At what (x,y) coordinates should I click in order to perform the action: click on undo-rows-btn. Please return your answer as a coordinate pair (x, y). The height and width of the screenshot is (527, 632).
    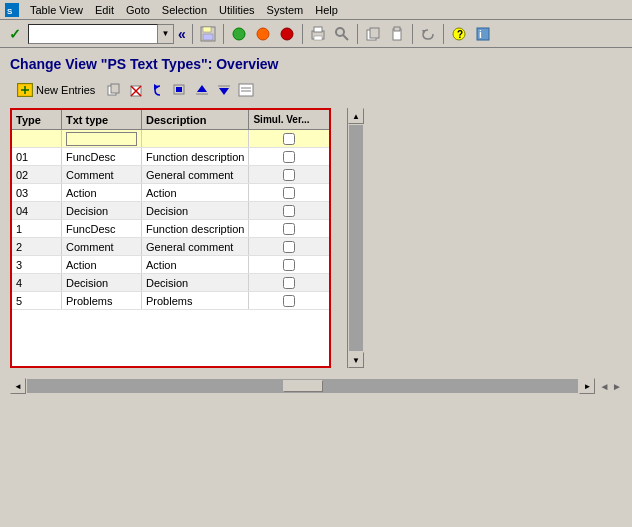
    Looking at the image, I should click on (158, 90).